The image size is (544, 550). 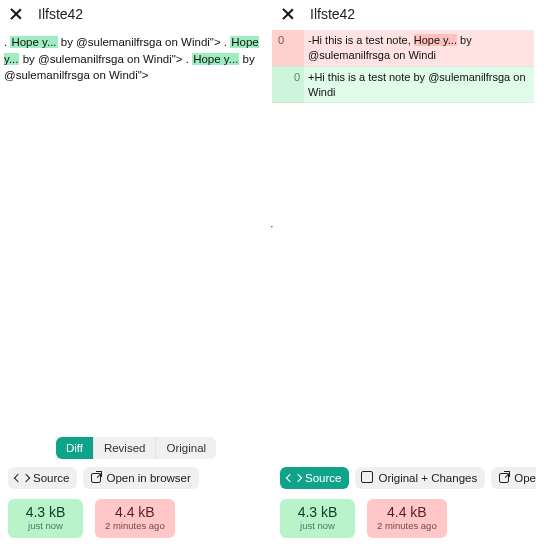 I want to click on open-in-browser-button: Open in brow, so click(x=514, y=478).